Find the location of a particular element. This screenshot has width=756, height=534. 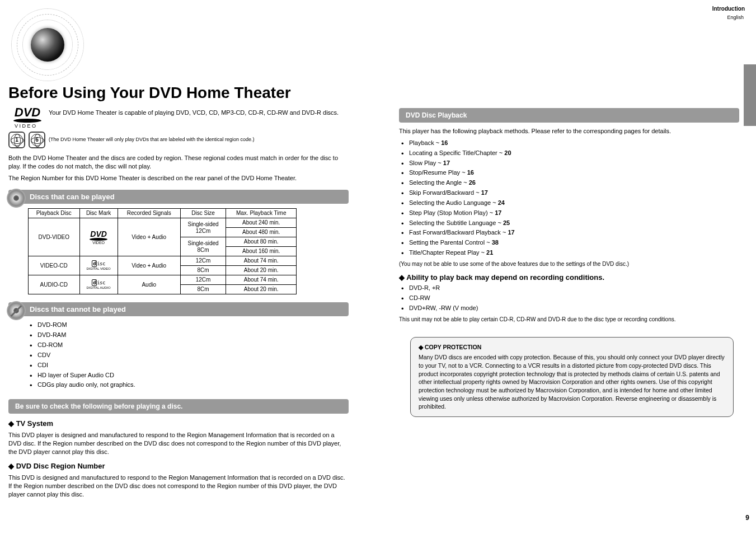

th-recorded-signals: Recorded Signals is located at coordinates (149, 214).